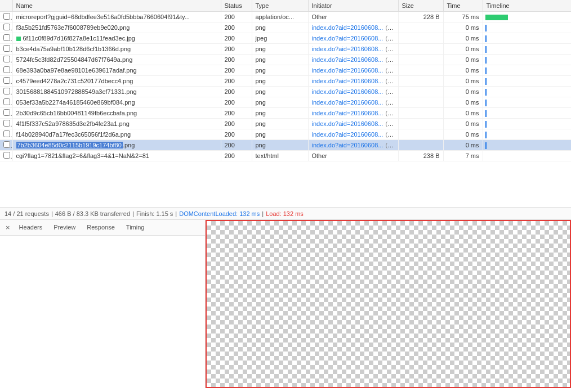  Describe the element at coordinates (117, 17) in the screenshot. I see `row-name: microreport?gjguid=68dbdfee3e516a0fd5bbb…` at that location.